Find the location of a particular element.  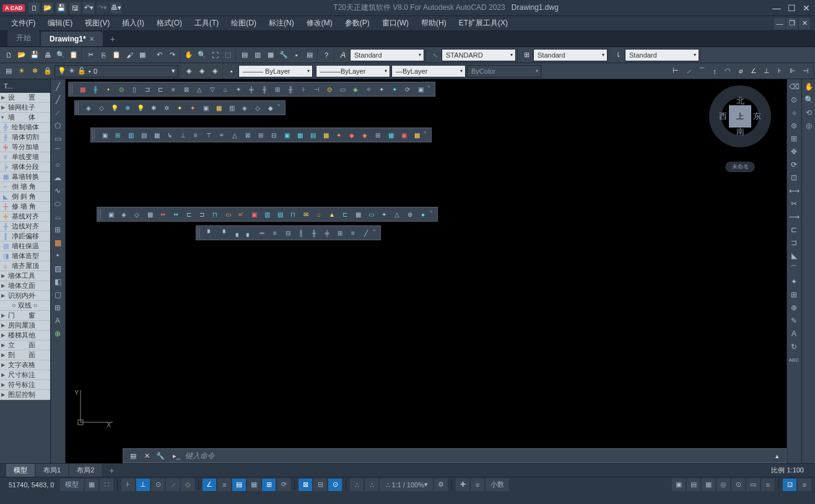

linetype-select: ——— ByLayer is located at coordinates (276, 71).